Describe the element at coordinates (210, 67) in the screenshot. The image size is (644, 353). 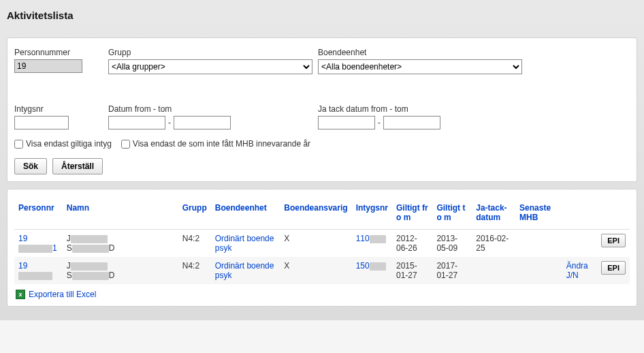
I see `grupp-select: <Alla grupper>` at that location.